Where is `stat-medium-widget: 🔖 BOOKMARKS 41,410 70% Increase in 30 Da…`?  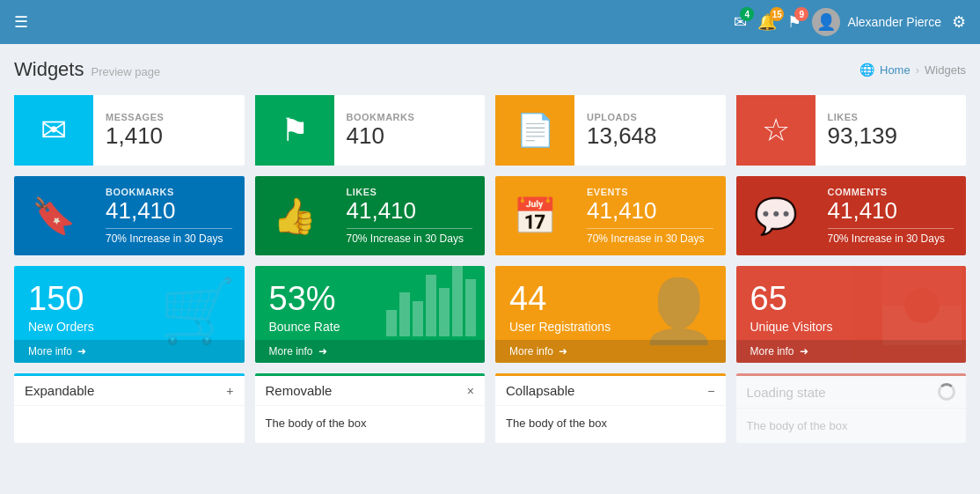 stat-medium-widget: 🔖 BOOKMARKS 41,410 70% Increase in 30 Da… is located at coordinates (129, 216).